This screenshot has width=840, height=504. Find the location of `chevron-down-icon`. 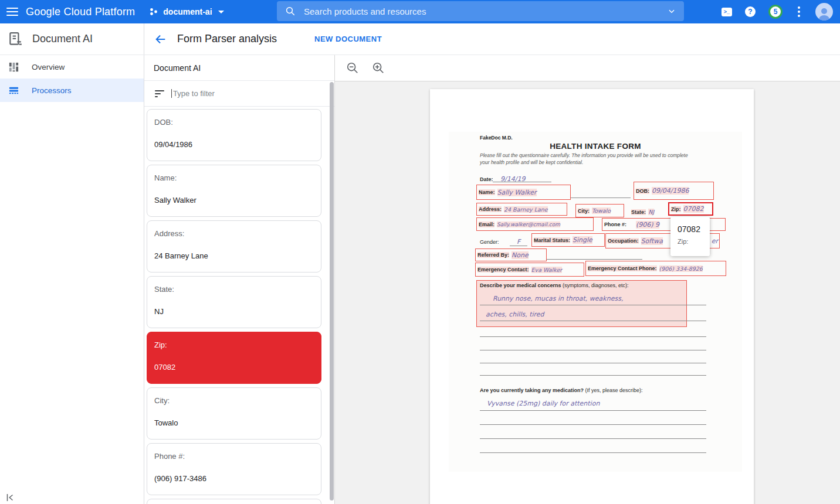

chevron-down-icon is located at coordinates (672, 11).